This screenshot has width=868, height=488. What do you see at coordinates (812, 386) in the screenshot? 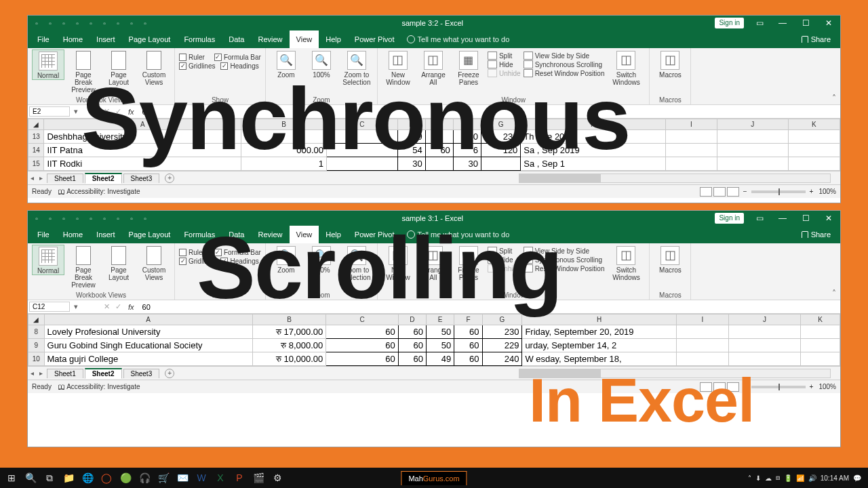
I see `zoom-in-icon: +` at bounding box center [812, 386].